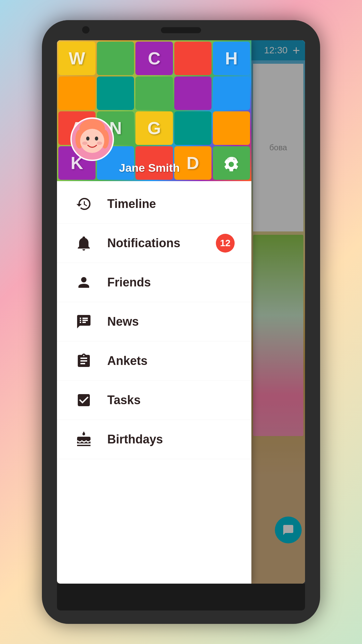 This screenshot has height=644, width=362. I want to click on cake-icon, so click(84, 439).